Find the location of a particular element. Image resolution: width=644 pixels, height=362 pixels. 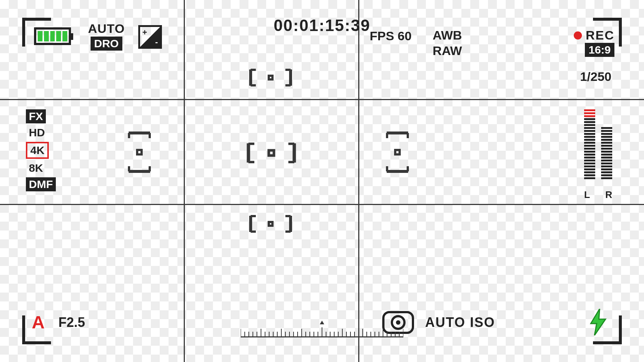

dro-chip: DRO is located at coordinates (106, 44).